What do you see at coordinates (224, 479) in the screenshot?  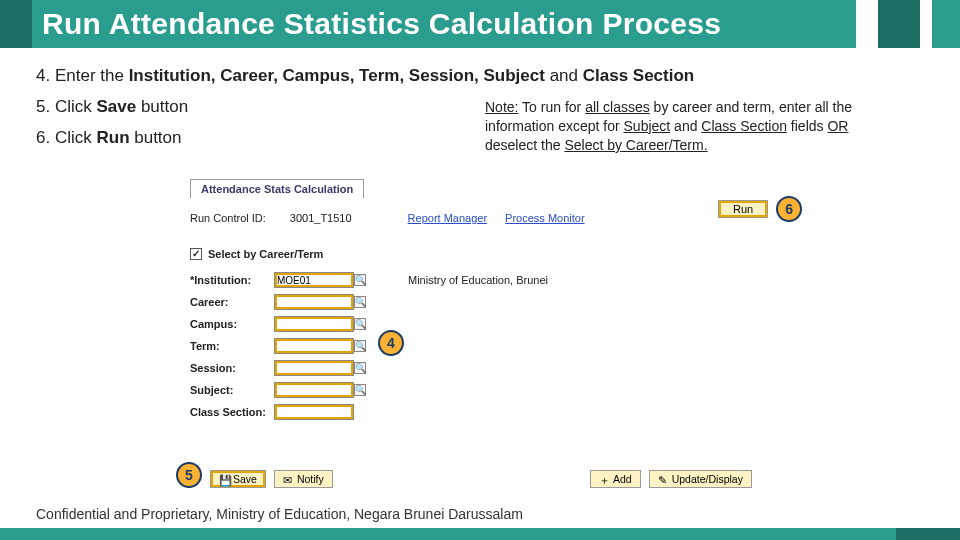 I see `save-icon: 💾` at bounding box center [224, 479].